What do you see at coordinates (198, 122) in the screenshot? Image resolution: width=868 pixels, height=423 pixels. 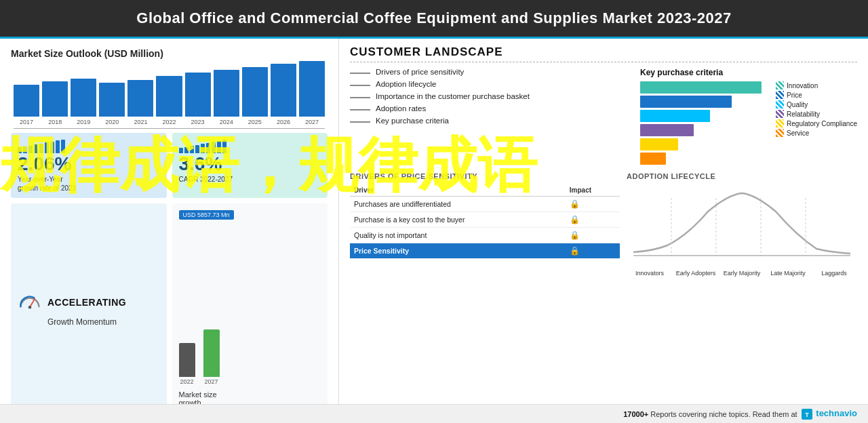 I see `bar-label-2023: 2023` at bounding box center [198, 122].